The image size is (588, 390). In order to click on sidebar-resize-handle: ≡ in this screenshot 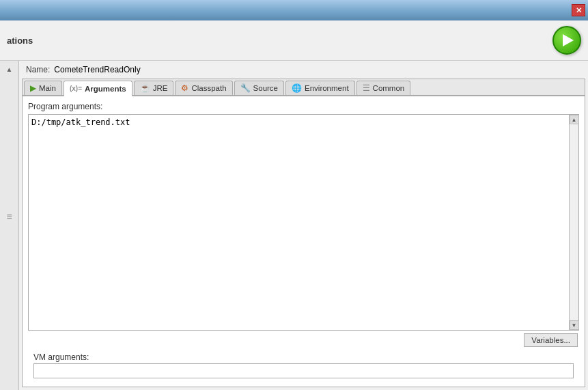, I will do `click(9, 217)`.